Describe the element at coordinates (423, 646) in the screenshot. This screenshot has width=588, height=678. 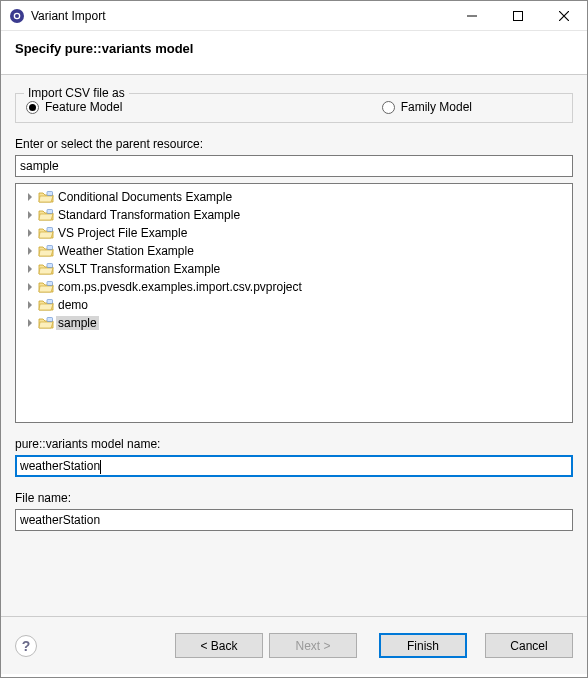
I see `finish-button: Finish` at that location.